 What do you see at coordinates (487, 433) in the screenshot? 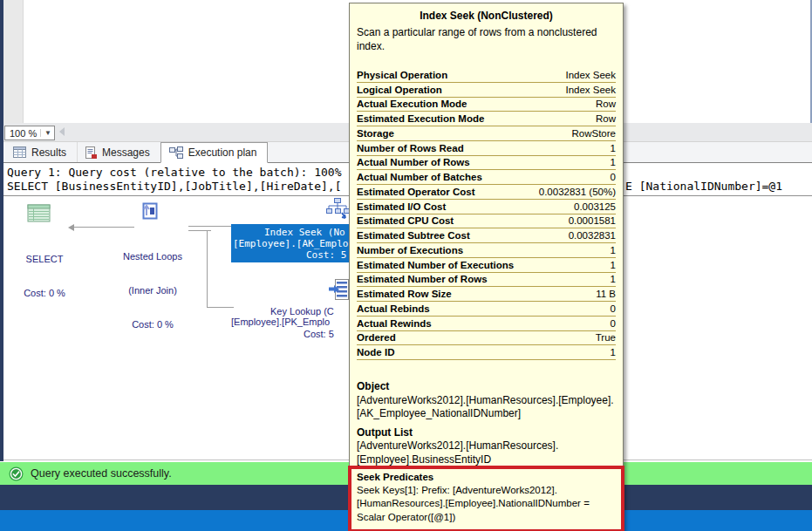
I see `output-list-heading: Output List` at bounding box center [487, 433].